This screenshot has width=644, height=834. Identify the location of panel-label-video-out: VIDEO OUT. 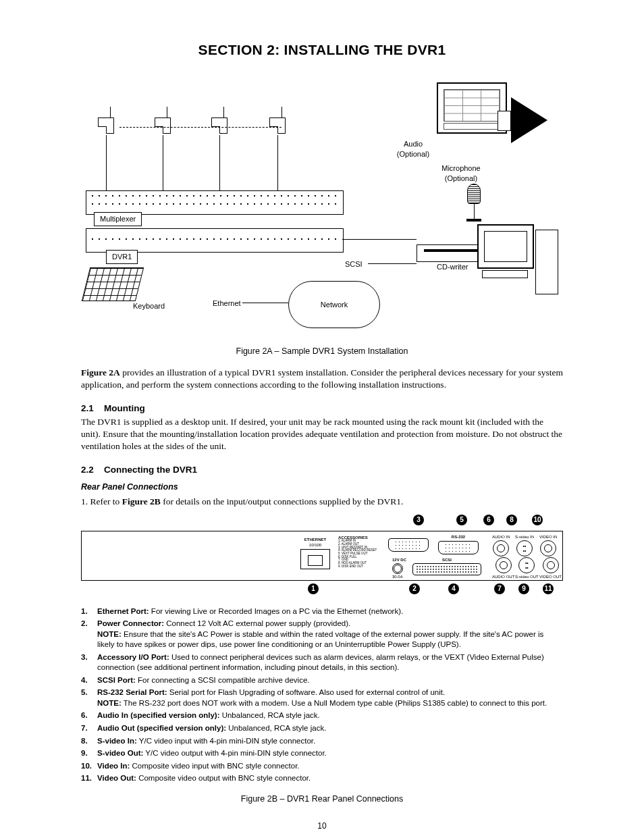
(551, 577).